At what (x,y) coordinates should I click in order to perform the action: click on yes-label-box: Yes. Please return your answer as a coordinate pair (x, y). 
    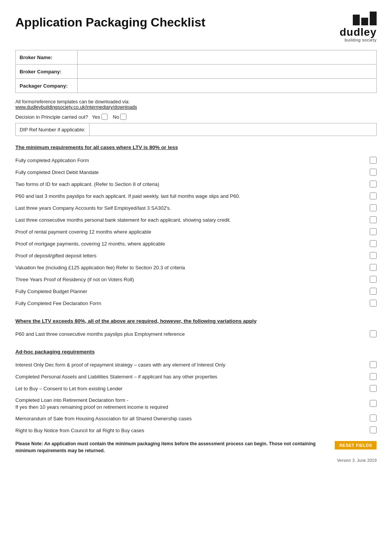
    Looking at the image, I should click on (100, 117).